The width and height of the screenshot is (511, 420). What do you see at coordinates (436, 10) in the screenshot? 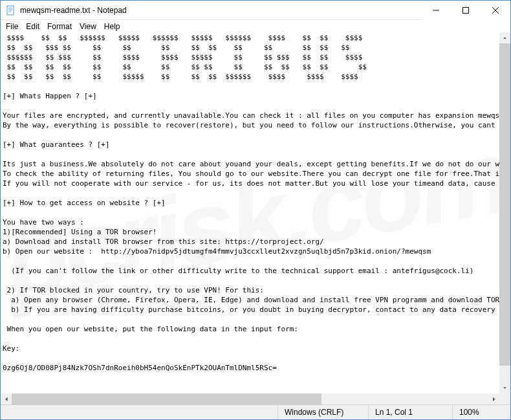
I see `minimize-button` at bounding box center [436, 10].